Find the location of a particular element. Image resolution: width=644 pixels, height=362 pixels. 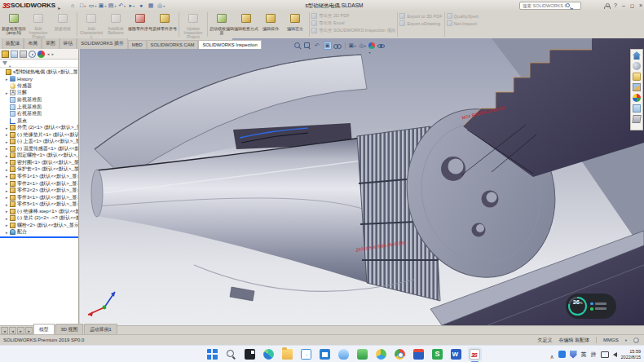

tray-overflow-icon is located at coordinates (551, 355).